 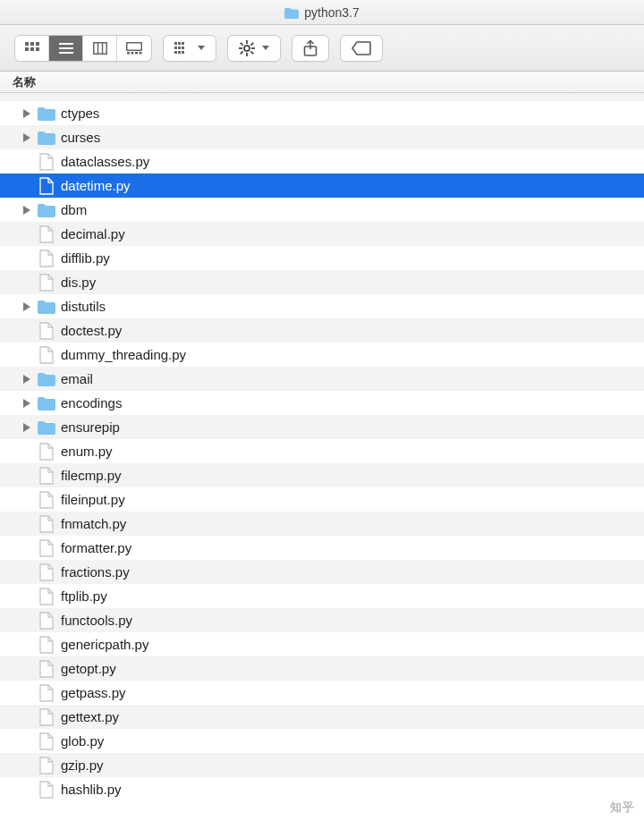 What do you see at coordinates (66, 48) in the screenshot?
I see `list-view-button` at bounding box center [66, 48].